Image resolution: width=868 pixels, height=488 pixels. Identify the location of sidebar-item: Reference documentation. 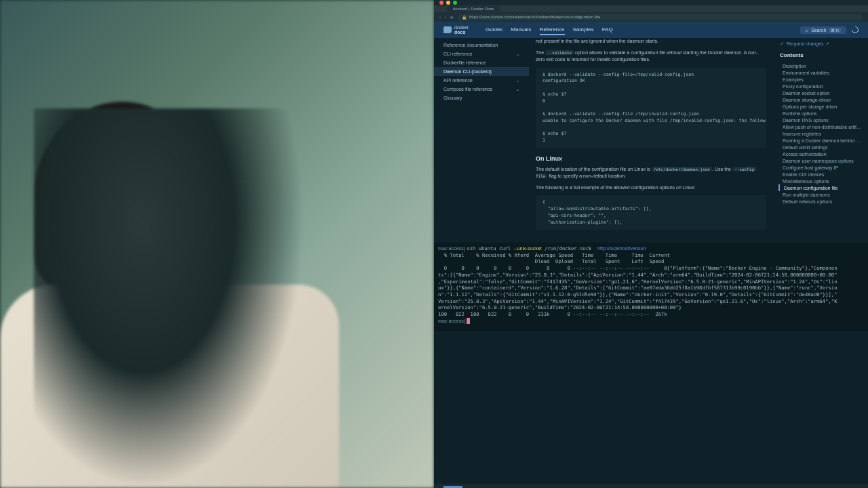
(481, 45).